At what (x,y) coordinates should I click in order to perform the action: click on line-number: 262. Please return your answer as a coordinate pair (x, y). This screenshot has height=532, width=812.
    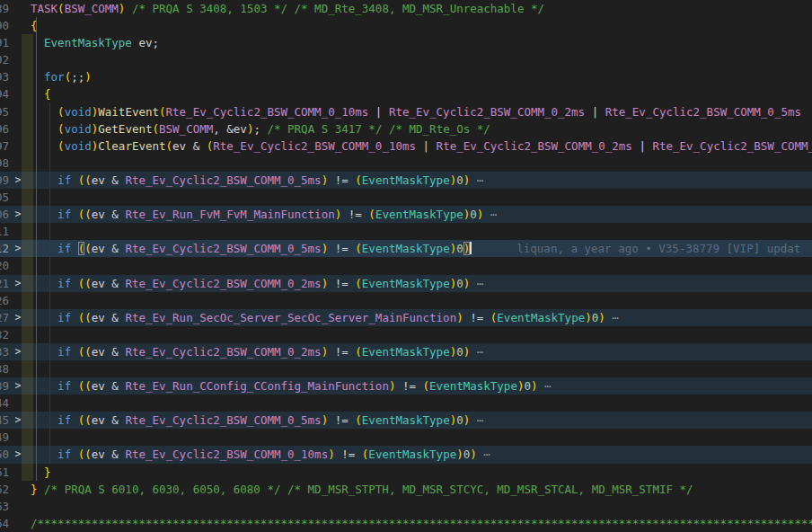
    Looking at the image, I should click on (4, 489).